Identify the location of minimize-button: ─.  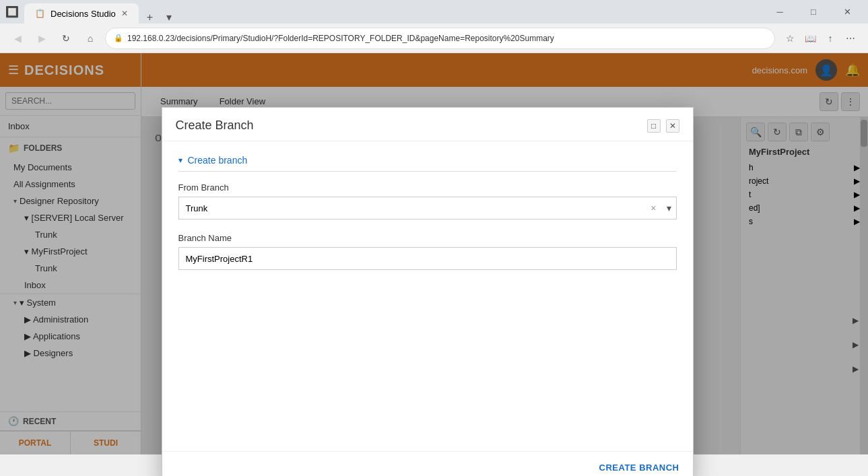
(780, 12).